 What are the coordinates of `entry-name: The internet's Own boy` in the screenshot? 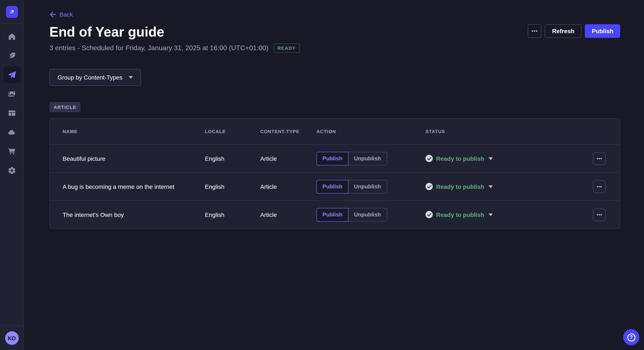 It's located at (134, 215).